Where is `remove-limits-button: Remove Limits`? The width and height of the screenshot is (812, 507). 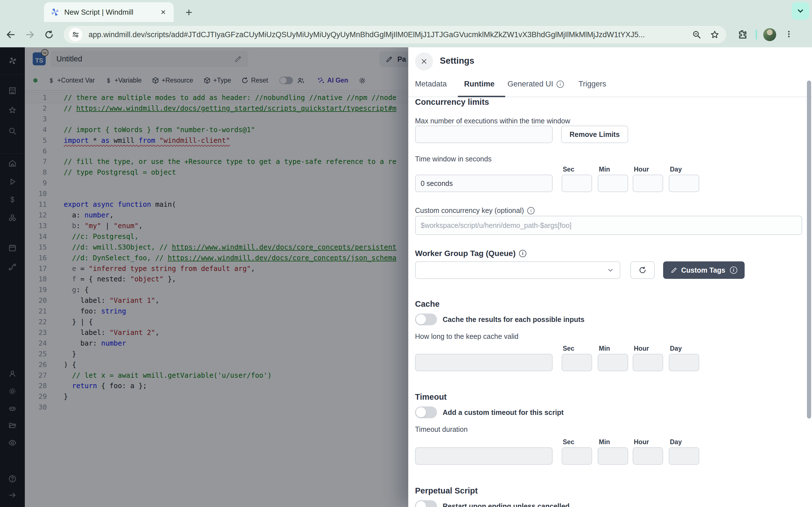 remove-limits-button: Remove Limits is located at coordinates (595, 134).